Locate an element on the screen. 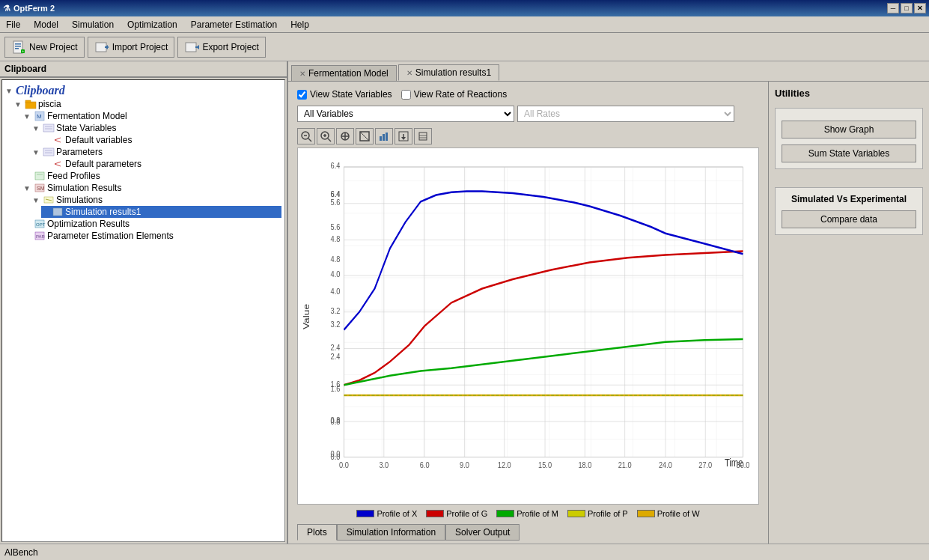 Image resolution: width=929 pixels, height=560 pixels. tab-simulation-results: ✕ Simulation results1 is located at coordinates (449, 73).